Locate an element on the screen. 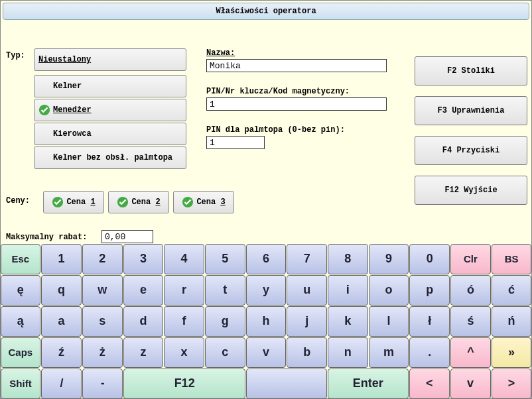  key-cacute: ć is located at coordinates (512, 290).